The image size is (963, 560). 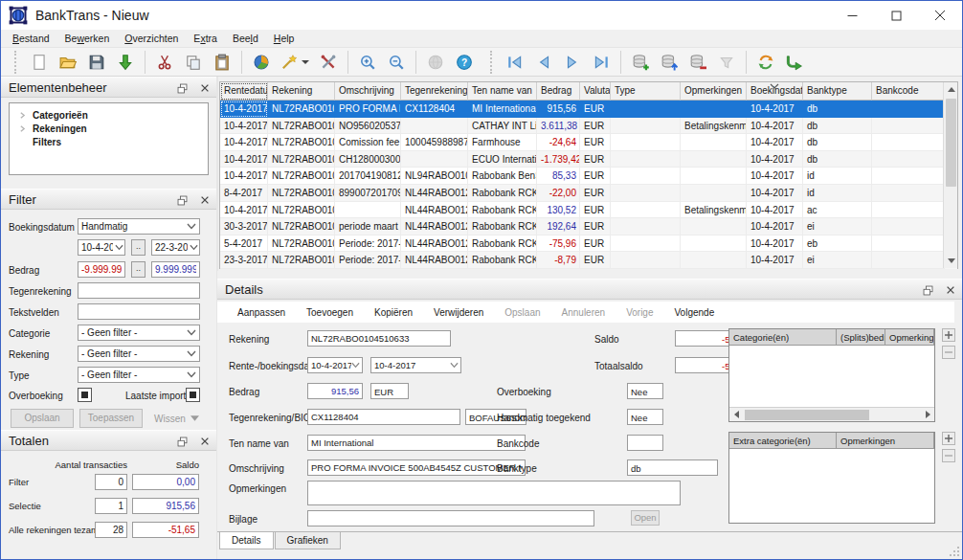 I want to click on chevron-right-icon, so click(x=22, y=128).